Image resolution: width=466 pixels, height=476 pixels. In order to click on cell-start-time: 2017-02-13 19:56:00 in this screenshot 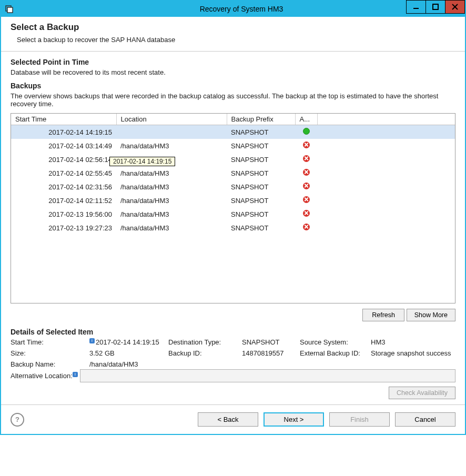, I will do `click(64, 214)`.